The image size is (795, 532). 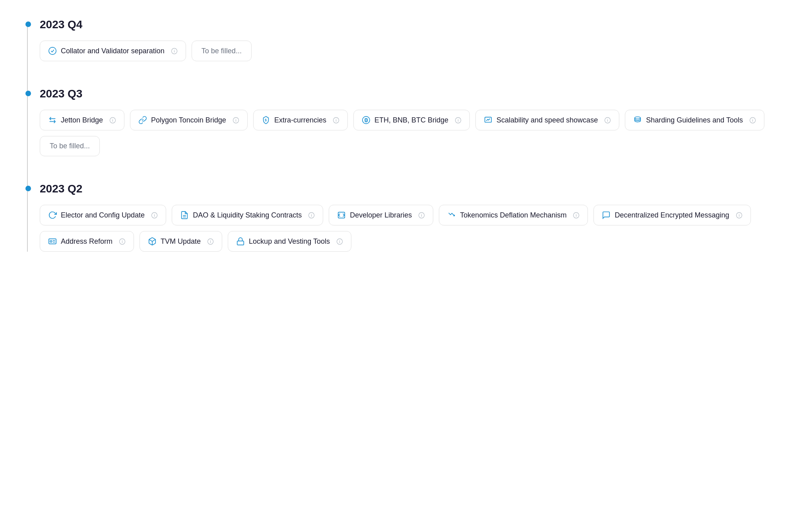 I want to click on lock-icon, so click(x=240, y=241).